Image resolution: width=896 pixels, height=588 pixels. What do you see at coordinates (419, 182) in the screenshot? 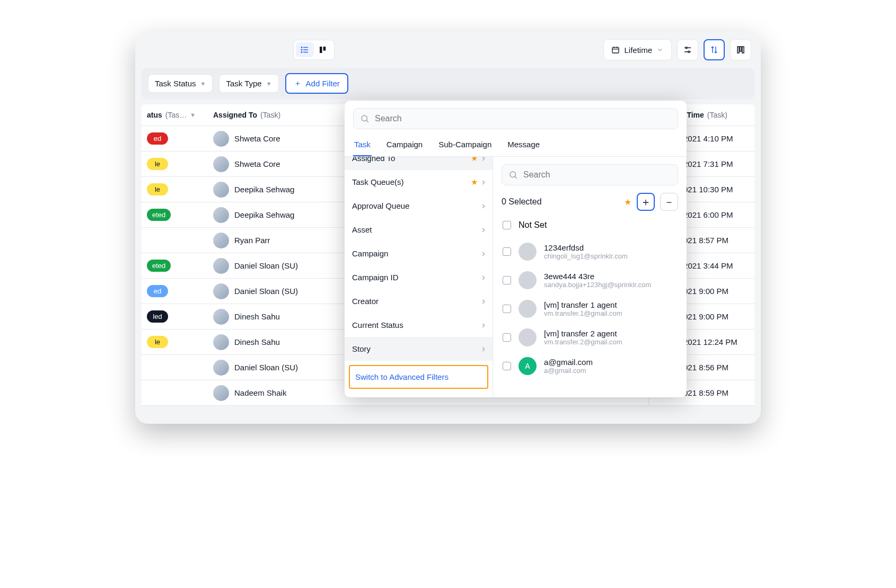
I see `field-item-task-queue-s-: Task Queue(s)★›` at bounding box center [419, 182].